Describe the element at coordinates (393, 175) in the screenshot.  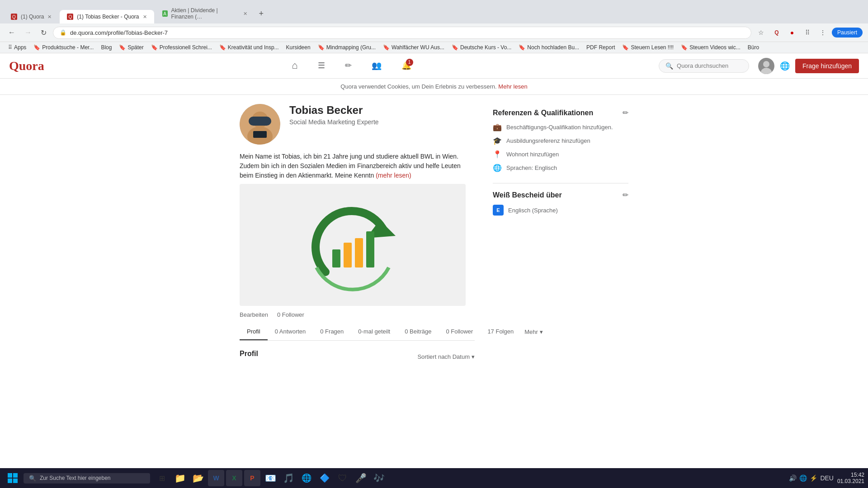
I see `more-link: (mehr lesen)` at that location.